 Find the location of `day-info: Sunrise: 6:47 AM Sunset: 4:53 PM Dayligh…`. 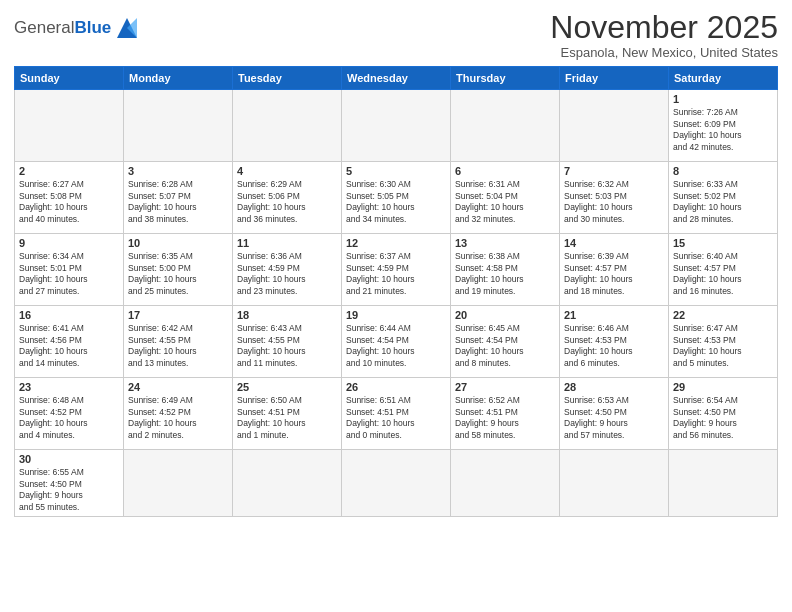

day-info: Sunrise: 6:47 AM Sunset: 4:53 PM Dayligh… is located at coordinates (723, 346).